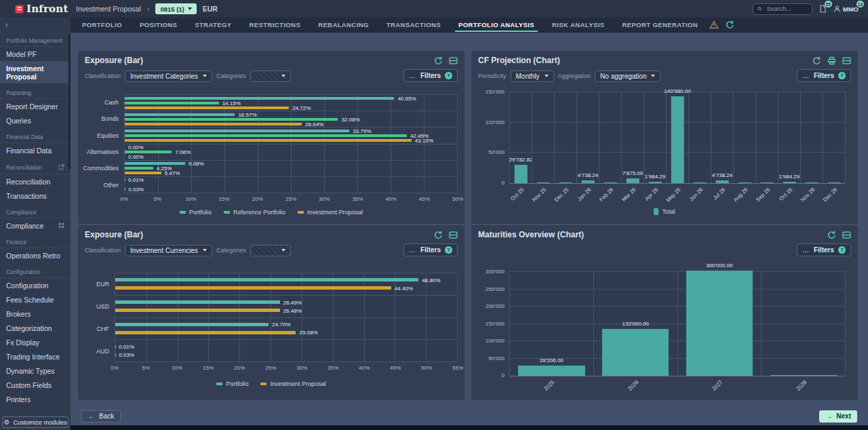  I want to click on bar-2028, so click(804, 376).